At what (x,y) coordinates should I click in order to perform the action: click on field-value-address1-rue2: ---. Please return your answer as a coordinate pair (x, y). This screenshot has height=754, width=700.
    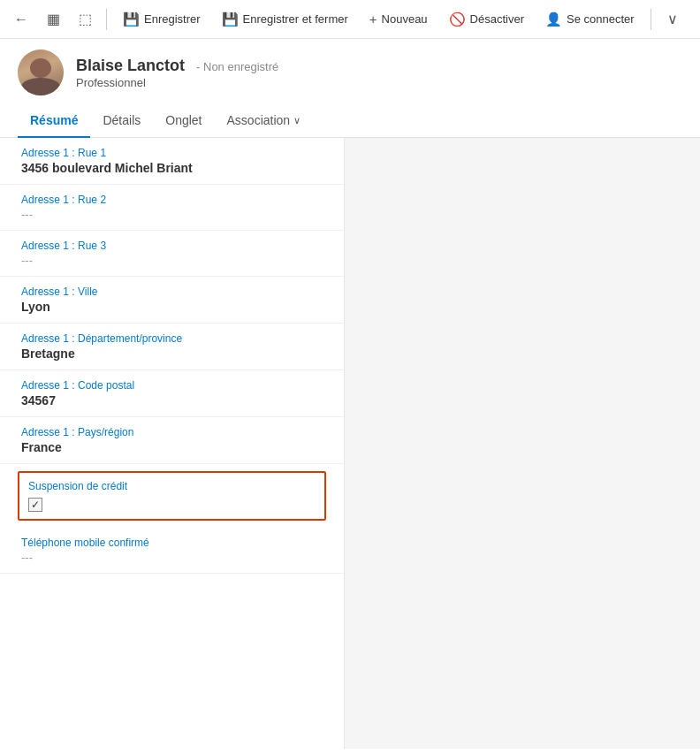
    Looking at the image, I should click on (171, 214).